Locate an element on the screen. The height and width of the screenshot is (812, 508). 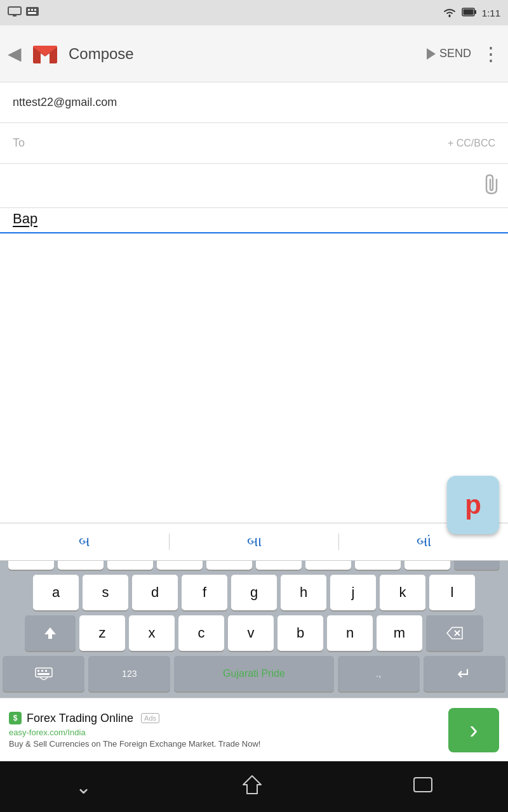
to-label: To is located at coordinates (25, 143).